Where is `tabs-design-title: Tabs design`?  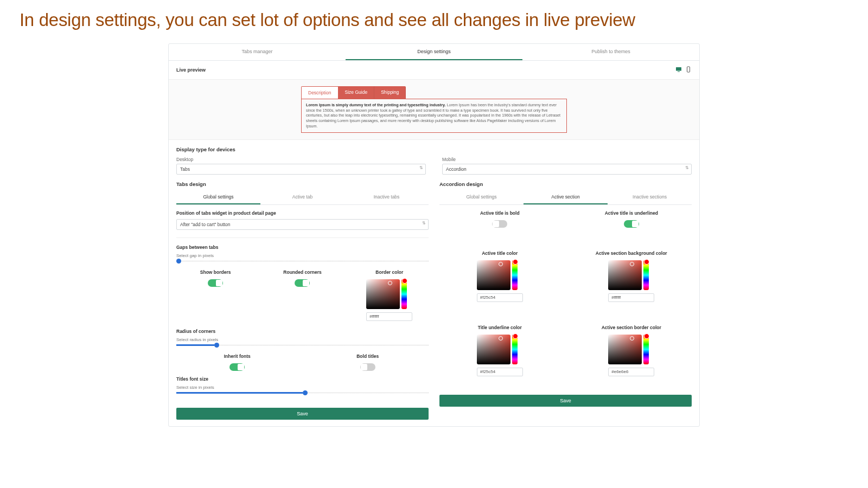 tabs-design-title: Tabs design is located at coordinates (303, 184).